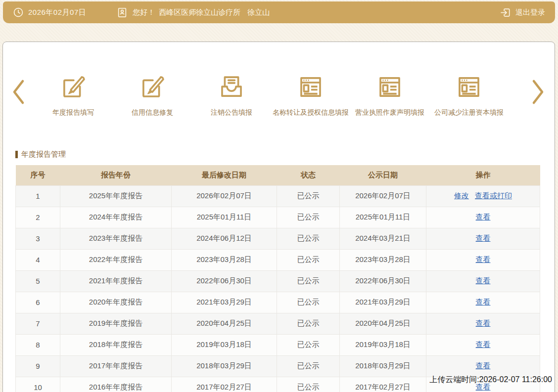 The width and height of the screenshot is (558, 392). What do you see at coordinates (309, 175) in the screenshot?
I see `col-header-status: 状态` at bounding box center [309, 175].